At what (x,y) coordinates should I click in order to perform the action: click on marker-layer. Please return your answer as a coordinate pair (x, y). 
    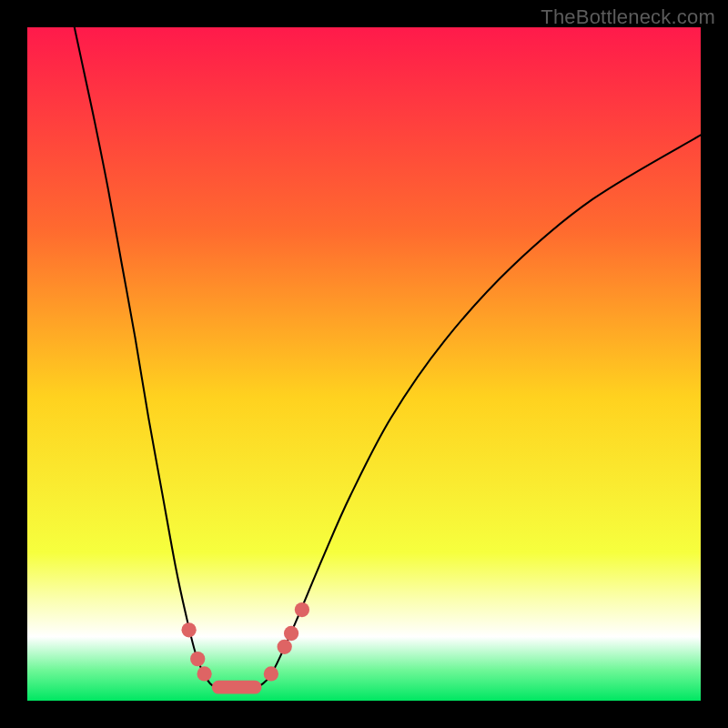
    Looking at the image, I should click on (246, 642).